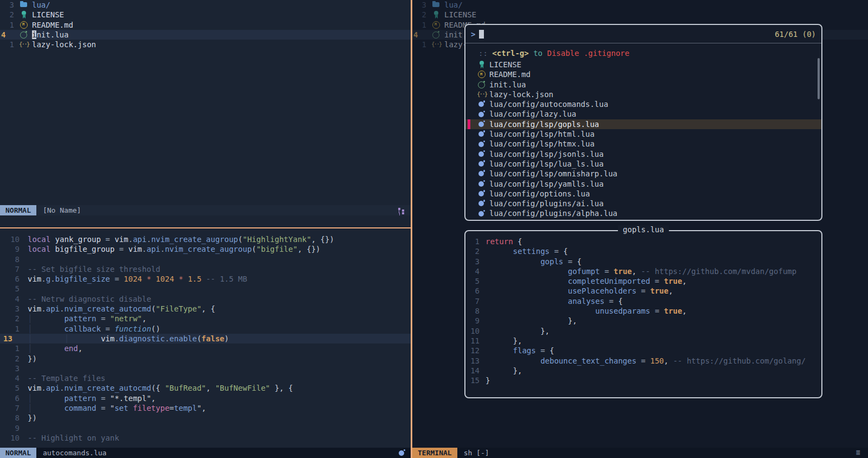 The width and height of the screenshot is (868, 458). Describe the element at coordinates (643, 164) in the screenshot. I see `picker-item: lua/config/lsp/lua_ls.lua` at that location.